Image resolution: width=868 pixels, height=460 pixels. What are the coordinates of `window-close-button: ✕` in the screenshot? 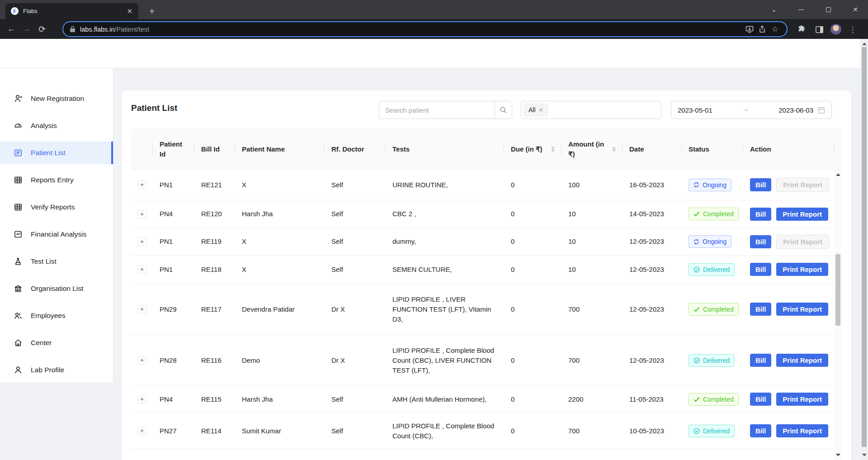 It's located at (855, 9).